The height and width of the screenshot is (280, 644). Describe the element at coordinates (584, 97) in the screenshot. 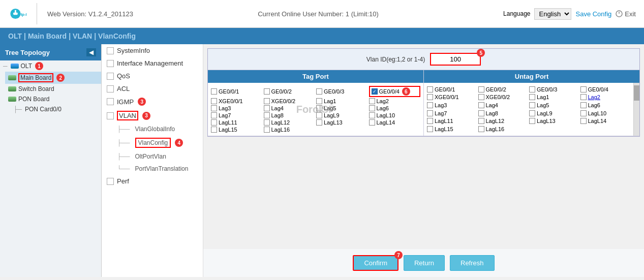

I see `untag-cb-lag2` at that location.